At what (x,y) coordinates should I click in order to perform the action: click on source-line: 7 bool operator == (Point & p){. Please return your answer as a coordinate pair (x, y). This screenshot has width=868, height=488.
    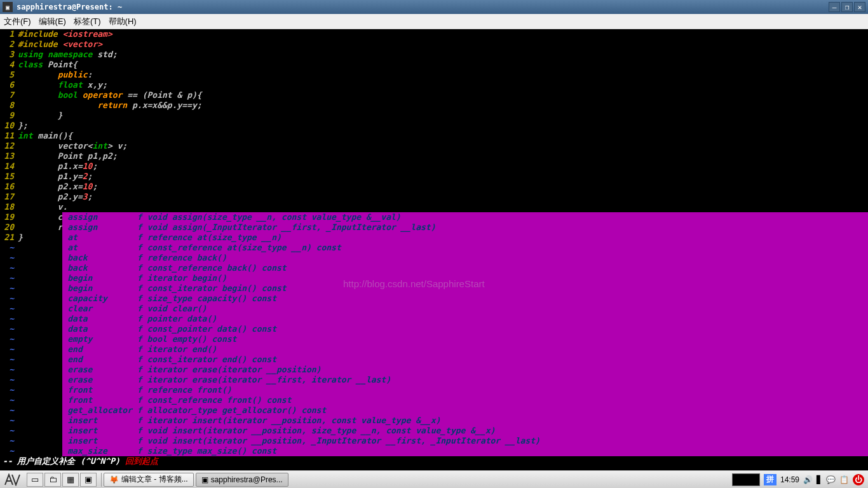
    Looking at the image, I should click on (434, 95).